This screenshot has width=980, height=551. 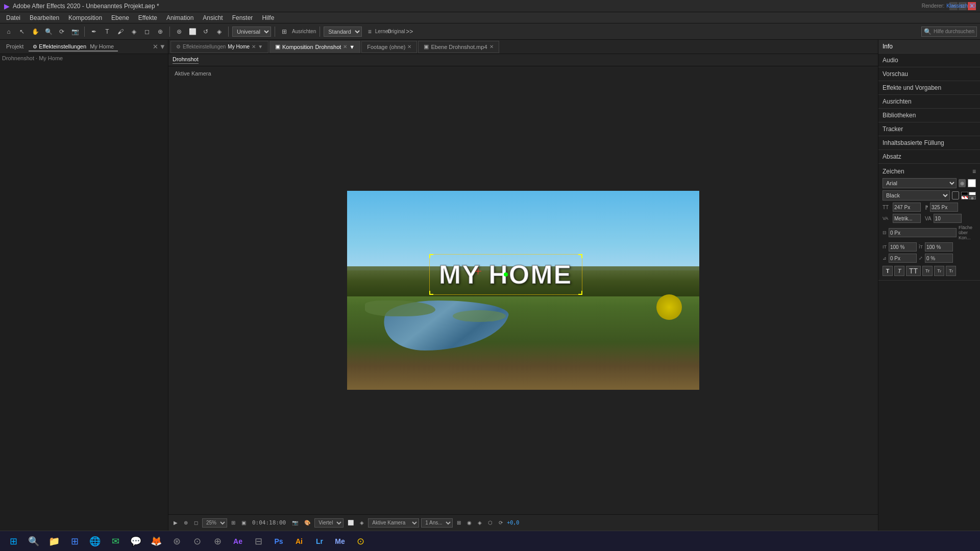 I want to click on taskbar-search: 🔍, so click(x=34, y=541).